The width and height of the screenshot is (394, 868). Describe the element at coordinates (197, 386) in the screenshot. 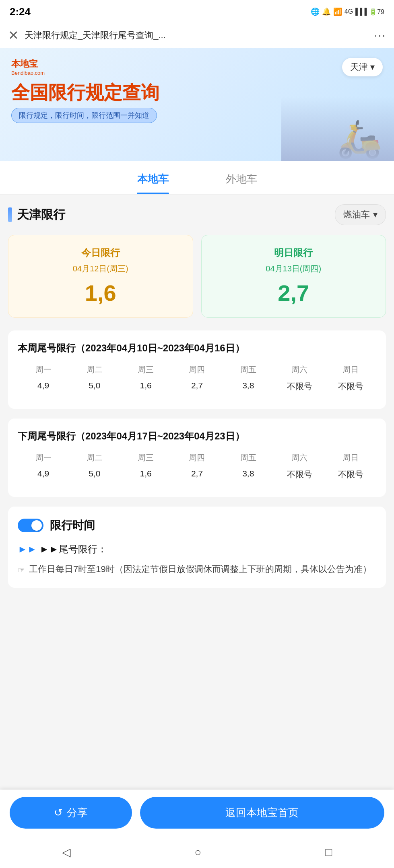

I see `this-week-value-row: 4,9 5,0 1,6 2,7 3,8 不限号 不限号` at that location.